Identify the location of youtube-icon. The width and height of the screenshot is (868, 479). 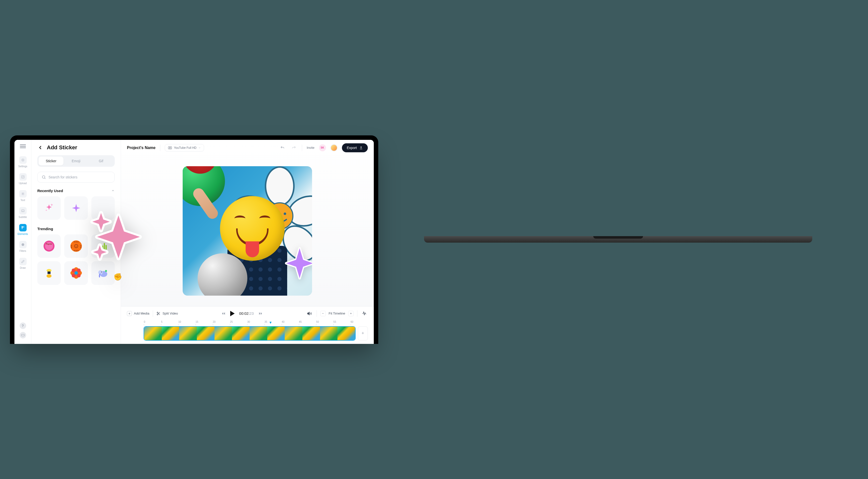
(170, 148).